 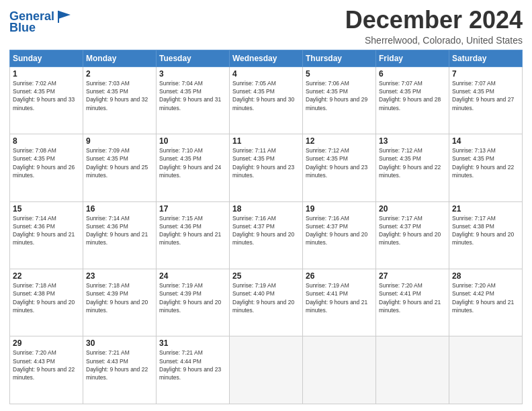 I want to click on day-info: Sunrise: 7:03 AMSunset: 4:35 PMDaylight:…, so click(x=120, y=95).